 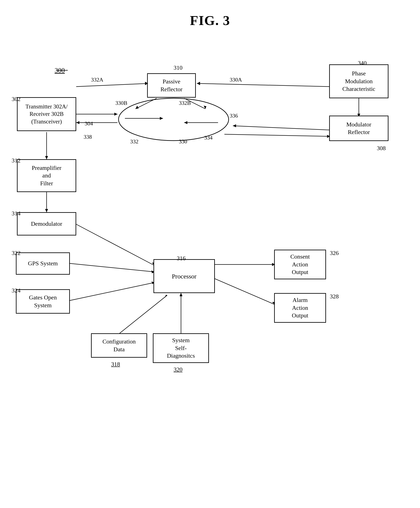 What do you see at coordinates (234, 116) in the screenshot?
I see `label-336: 336` at bounding box center [234, 116].